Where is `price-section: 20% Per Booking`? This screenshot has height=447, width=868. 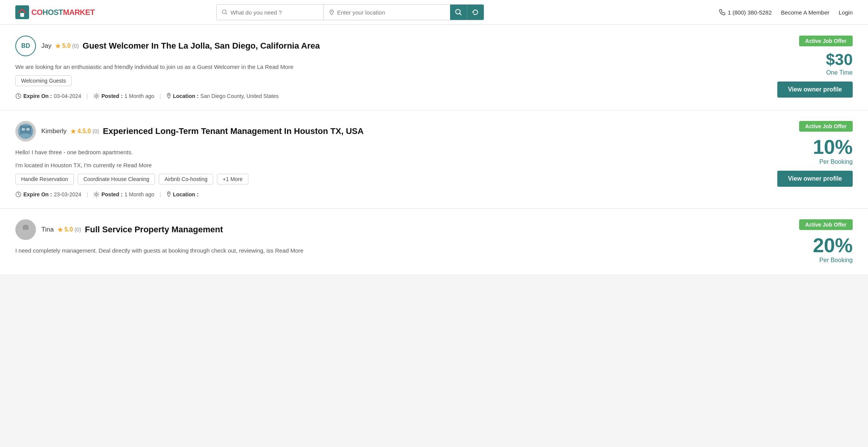 price-section: 20% Per Booking is located at coordinates (833, 250).